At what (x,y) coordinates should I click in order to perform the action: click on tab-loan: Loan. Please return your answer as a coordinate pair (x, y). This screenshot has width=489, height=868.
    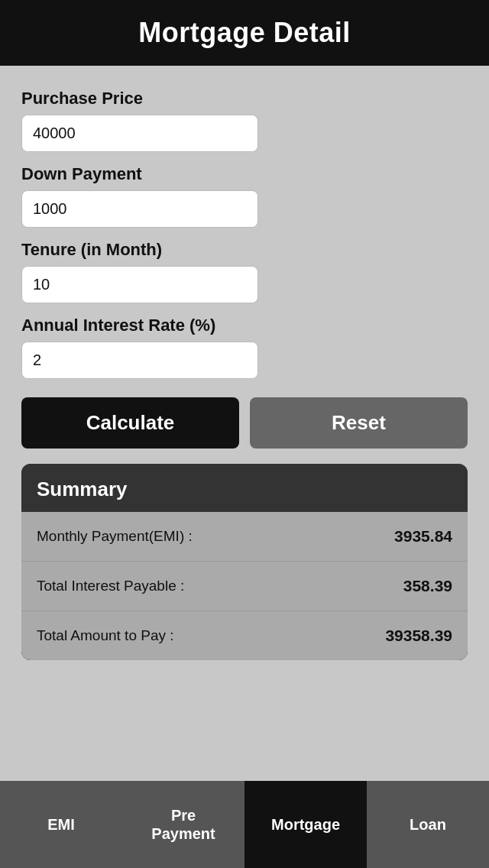
    Looking at the image, I should click on (428, 824).